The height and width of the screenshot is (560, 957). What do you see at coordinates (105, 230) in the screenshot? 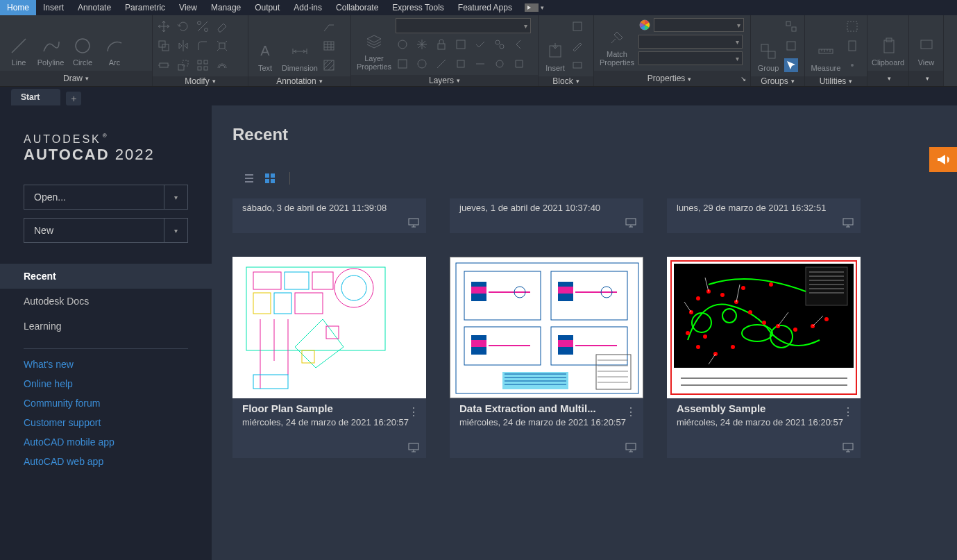
I see `new-button: New ▾` at bounding box center [105, 230].